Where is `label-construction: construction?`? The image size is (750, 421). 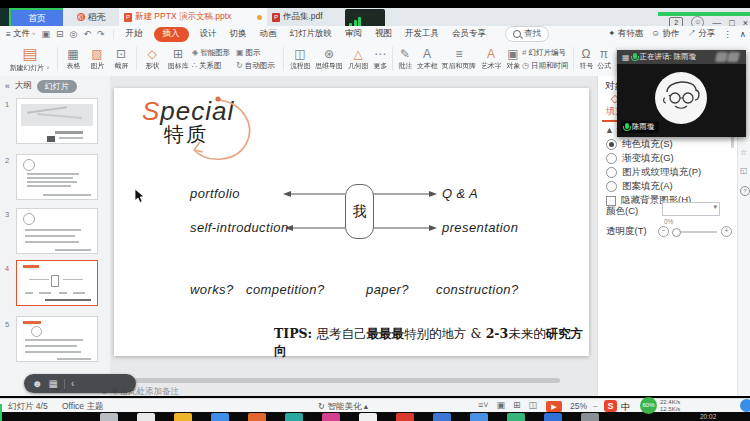 label-construction: construction? is located at coordinates (478, 290).